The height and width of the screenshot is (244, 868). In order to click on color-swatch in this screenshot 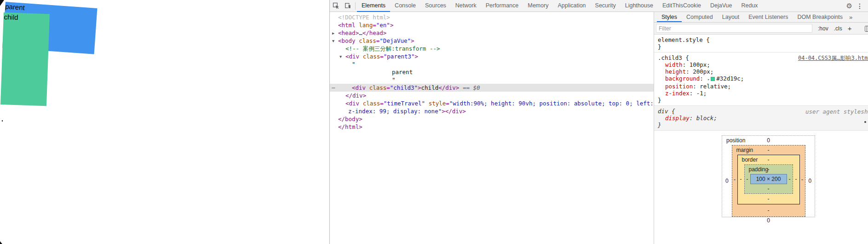, I will do `click(713, 79)`.